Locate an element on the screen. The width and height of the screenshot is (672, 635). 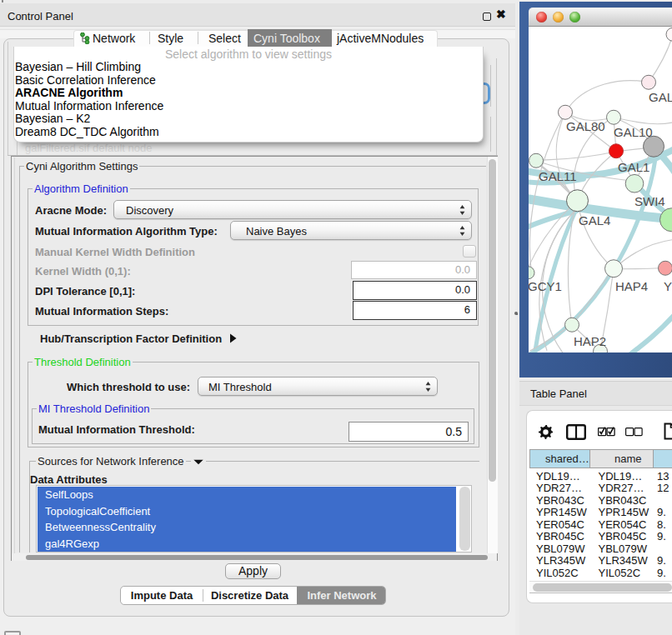
svg-text: GAL11 is located at coordinates (558, 175).